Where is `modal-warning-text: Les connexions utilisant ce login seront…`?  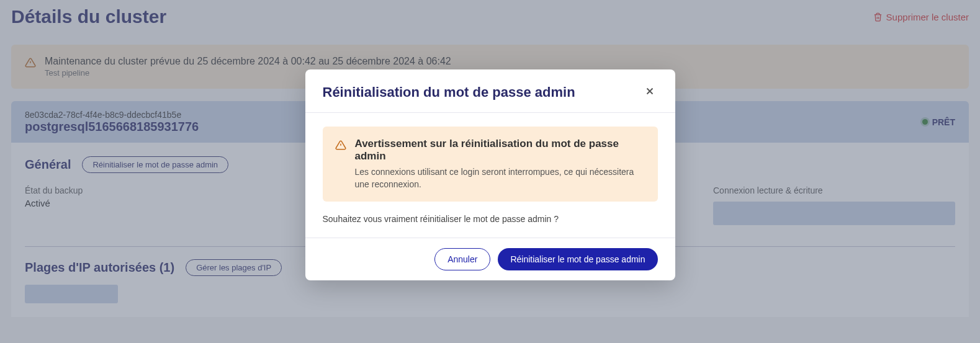 modal-warning-text: Les connexions utilisant ce login seront… is located at coordinates (500, 179).